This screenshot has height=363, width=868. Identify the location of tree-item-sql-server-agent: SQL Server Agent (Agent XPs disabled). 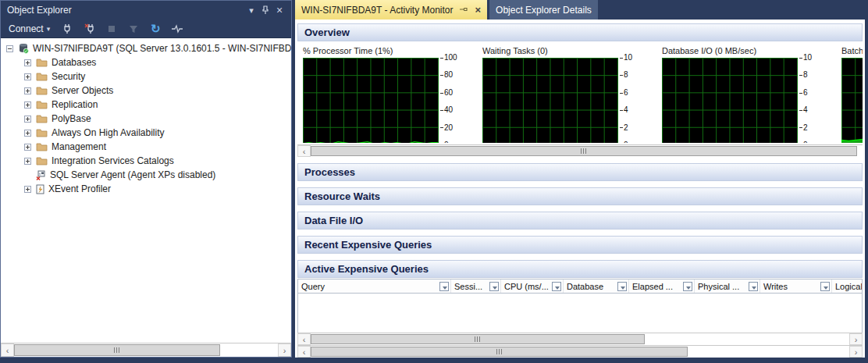
(146, 175).